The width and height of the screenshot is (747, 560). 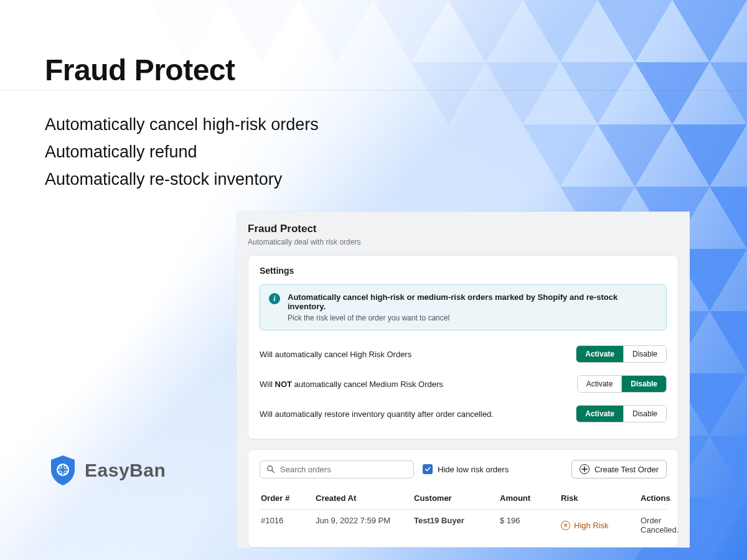 I want to click on cell-customer: Test19 Buyer, so click(x=454, y=525).